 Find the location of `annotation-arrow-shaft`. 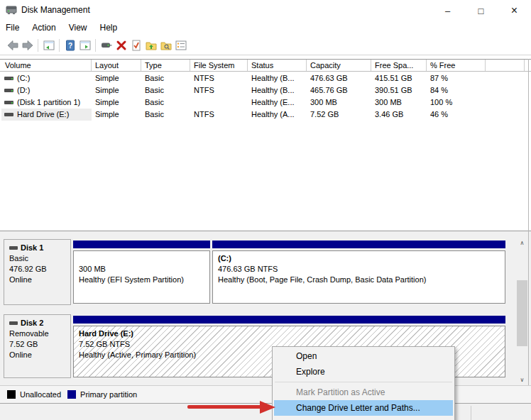

annotation-arrow-shaft is located at coordinates (224, 407).